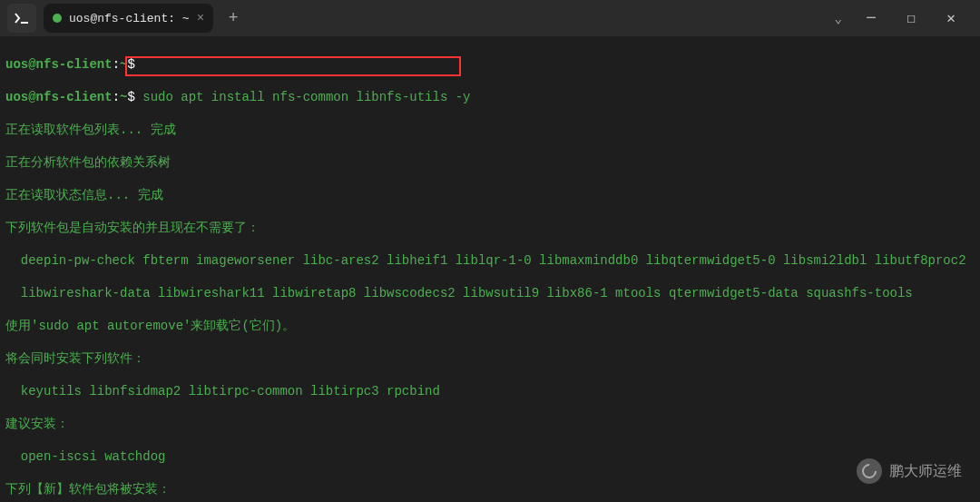  I want to click on output-line: 正在读取软件包列表... 完成, so click(490, 130).